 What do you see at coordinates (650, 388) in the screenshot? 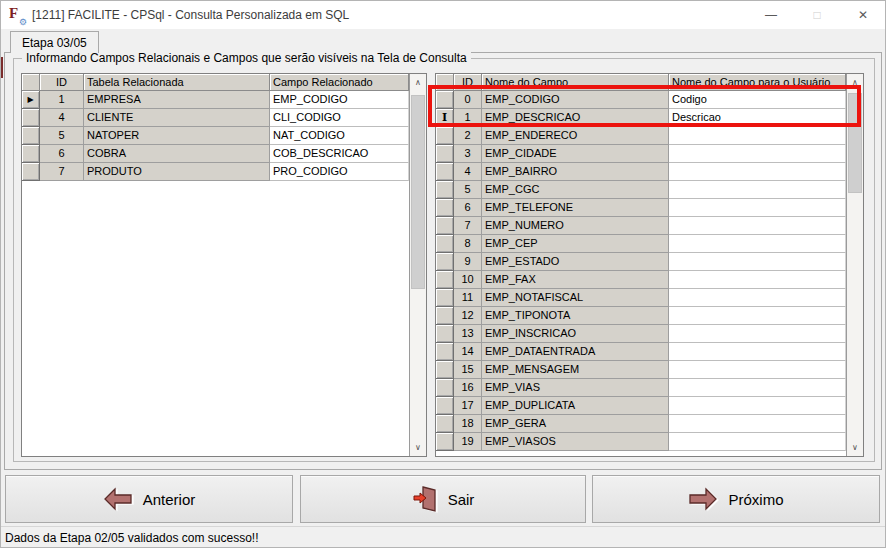
I see `table-row: 16 EMP_VIAS` at bounding box center [650, 388].